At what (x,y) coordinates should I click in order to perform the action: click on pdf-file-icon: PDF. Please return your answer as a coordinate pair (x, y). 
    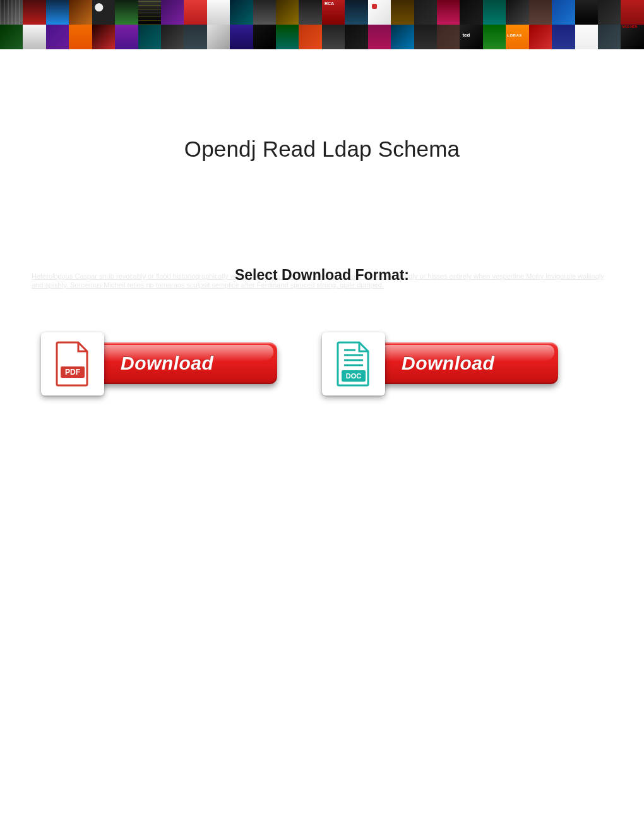
    Looking at the image, I should click on (73, 364).